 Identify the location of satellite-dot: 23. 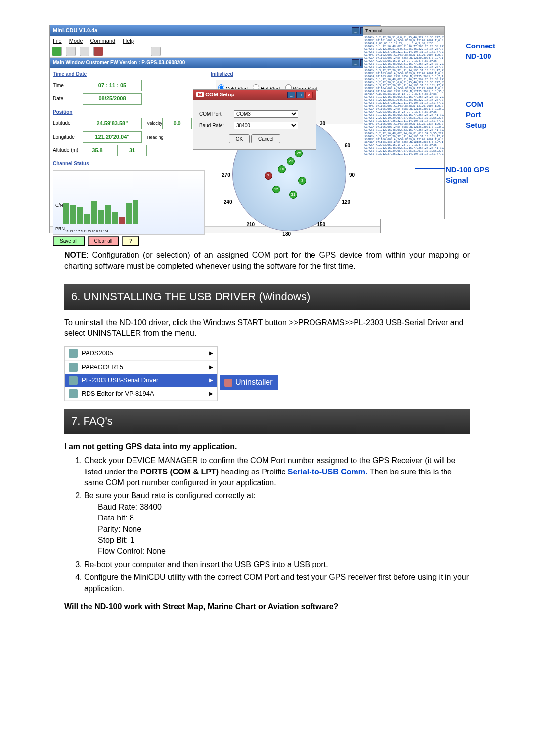
(291, 161).